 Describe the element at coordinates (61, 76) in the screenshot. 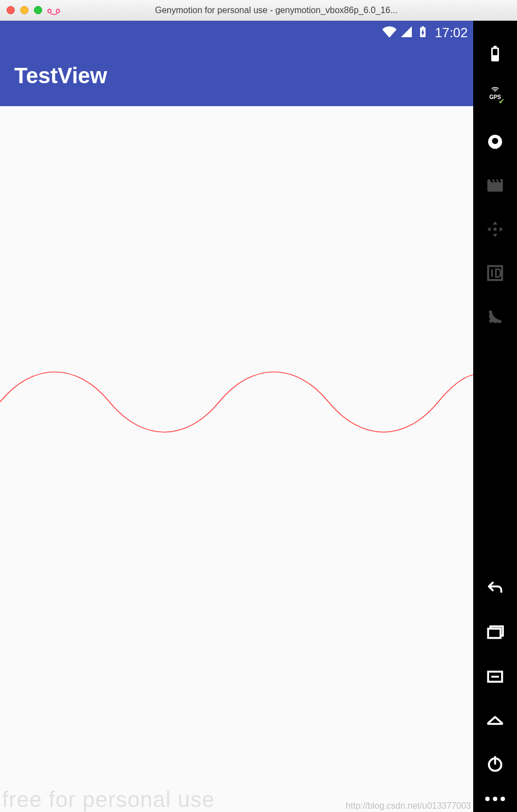

I see `app-title: TestView` at that location.